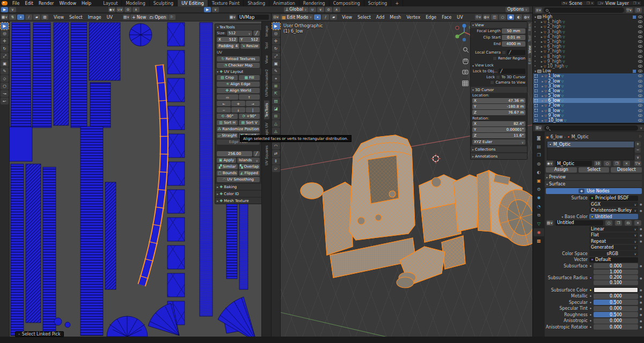 This screenshot has width=644, height=343. Describe the element at coordinates (614, 253) in the screenshot. I see `color-space-dropdown: sRGB∨` at that location.